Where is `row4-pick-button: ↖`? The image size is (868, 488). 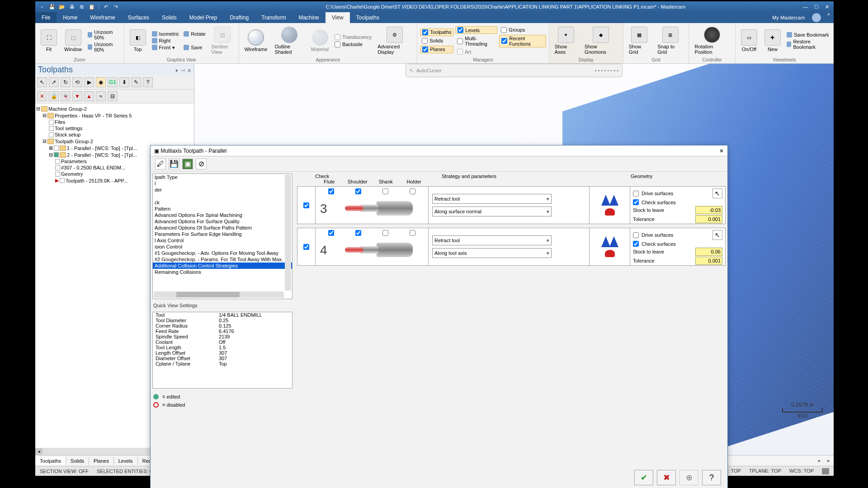 row4-pick-button: ↖ is located at coordinates (717, 235).